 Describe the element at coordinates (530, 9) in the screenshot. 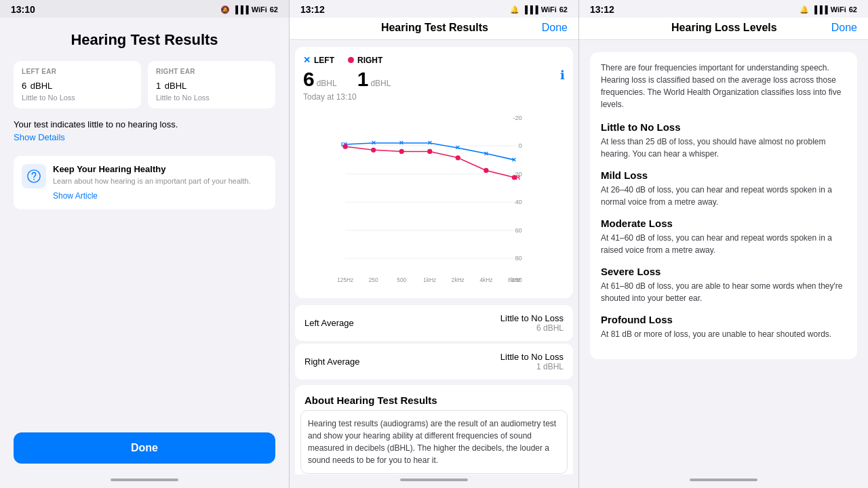

I see `signal-icon-2: ▐▐▐` at that location.